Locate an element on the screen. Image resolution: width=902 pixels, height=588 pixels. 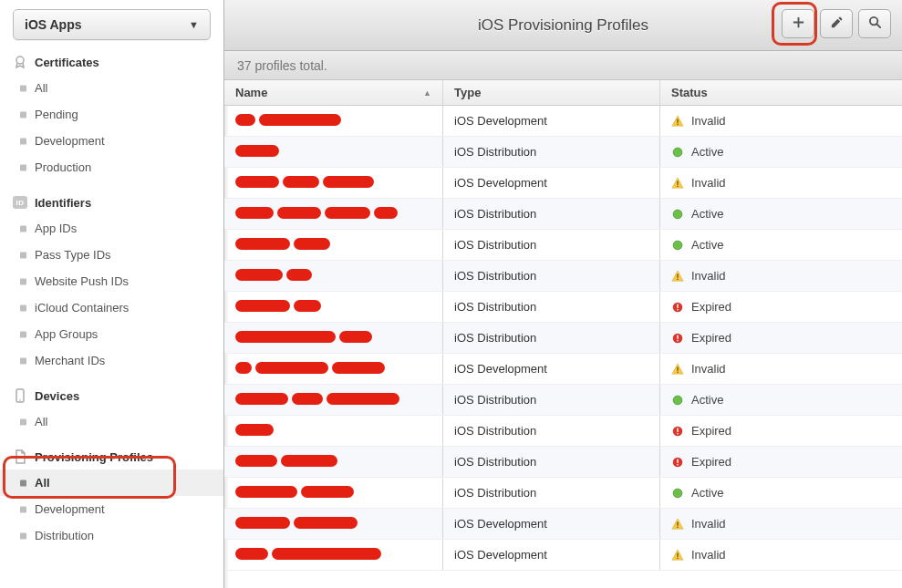
column-header-type: Type is located at coordinates (552, 93).